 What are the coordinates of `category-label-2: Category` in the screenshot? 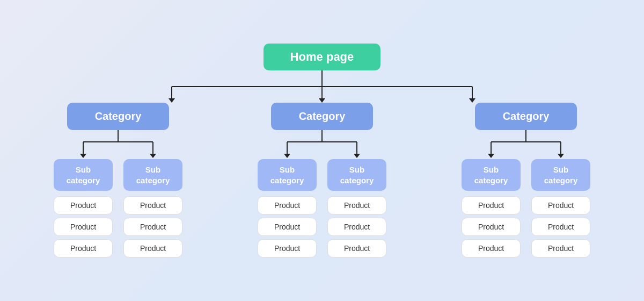 It's located at (322, 116).